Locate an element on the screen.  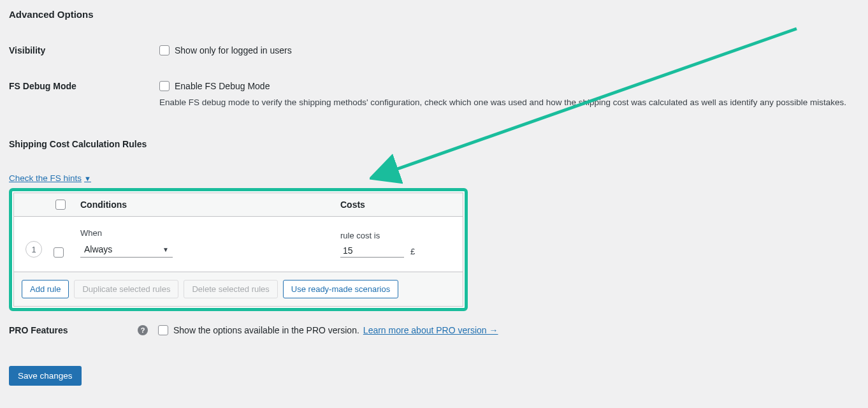
debug-row: FS Debug Mode Enable FS Debug Mode Enabl… is located at coordinates (434, 94).